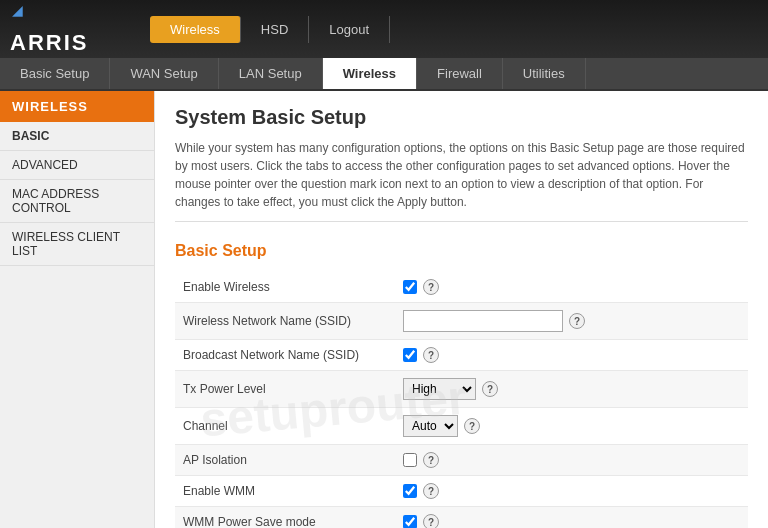  What do you see at coordinates (460, 74) in the screenshot?
I see `tab-firewall: Firewall` at bounding box center [460, 74].